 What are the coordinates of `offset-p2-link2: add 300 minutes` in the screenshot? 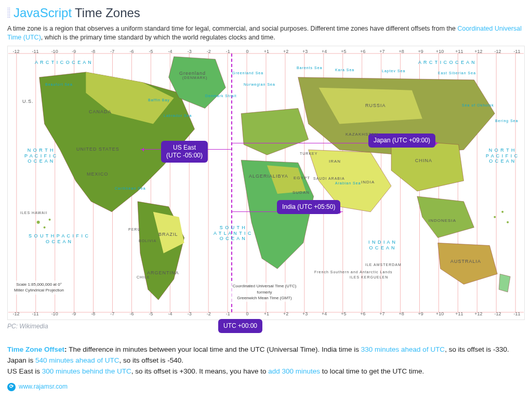 It's located at (294, 371).